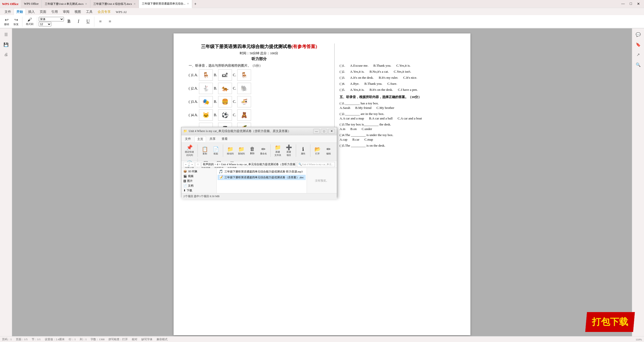 Image resolution: width=644 pixels, height=342 pixels. What do you see at coordinates (303, 151) in the screenshot?
I see `fe-btn-properties: ℹ 属性` at bounding box center [303, 151].